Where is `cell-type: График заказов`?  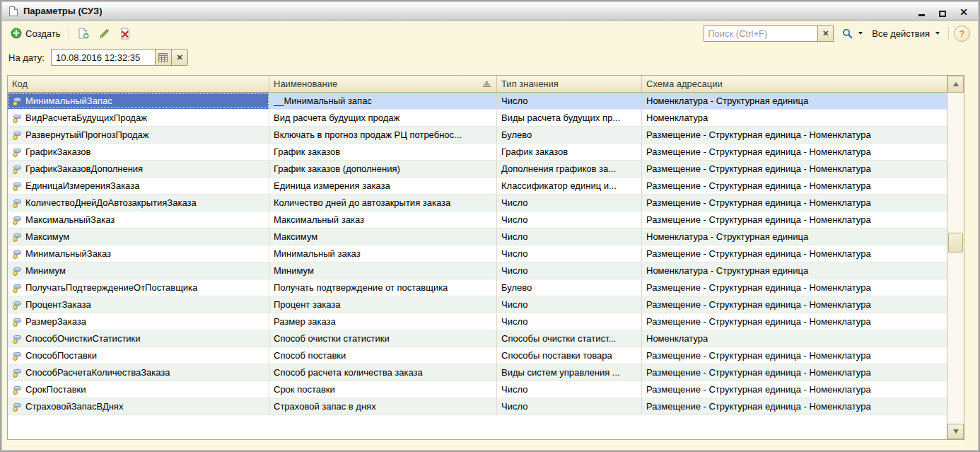 cell-type: График заказов is located at coordinates (570, 151).